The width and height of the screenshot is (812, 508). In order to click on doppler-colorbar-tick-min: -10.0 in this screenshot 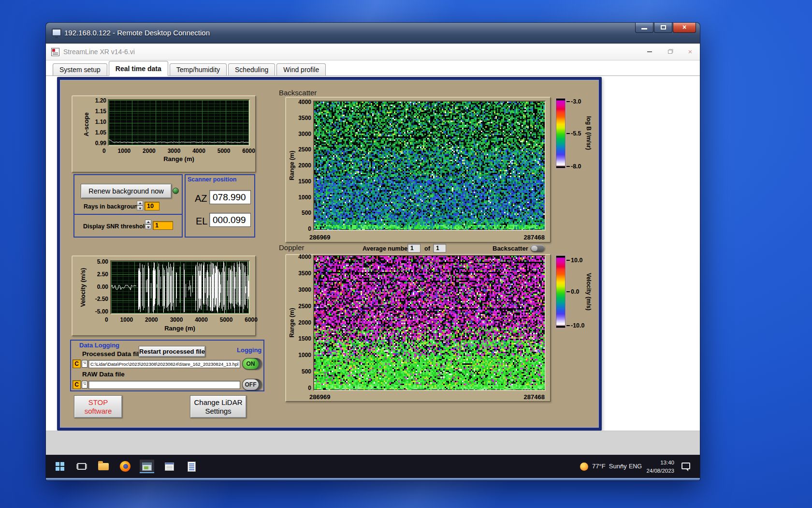, I will do `click(576, 326)`.